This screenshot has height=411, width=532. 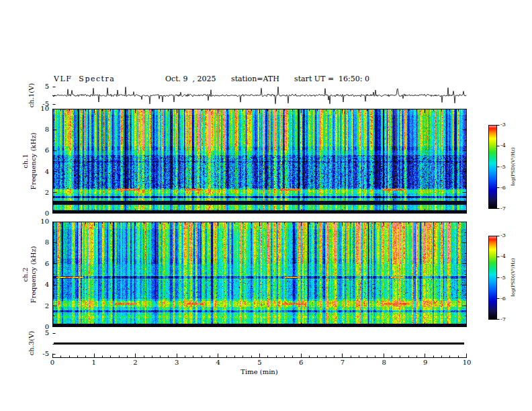 I want to click on colorbar-ch2, so click(x=494, y=278).